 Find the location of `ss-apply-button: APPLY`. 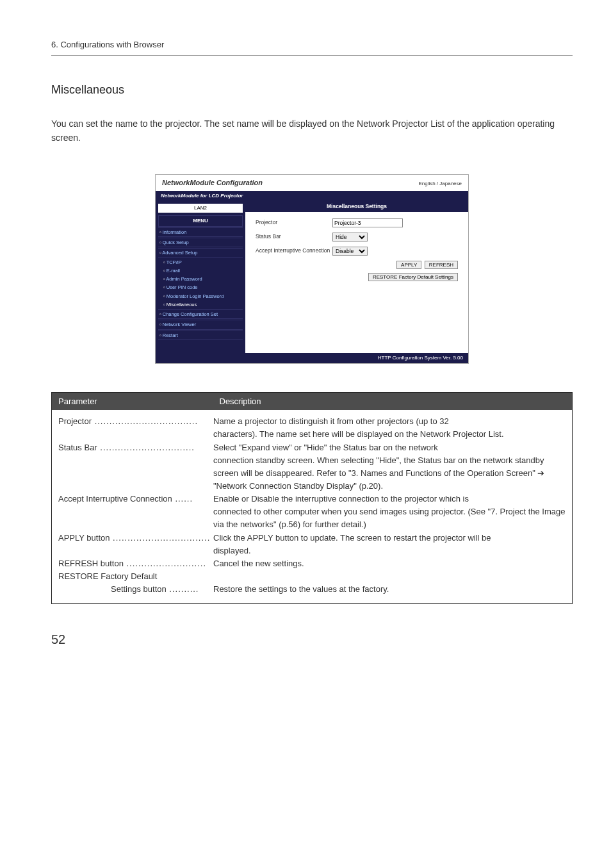

ss-apply-button: APPLY is located at coordinates (409, 265).